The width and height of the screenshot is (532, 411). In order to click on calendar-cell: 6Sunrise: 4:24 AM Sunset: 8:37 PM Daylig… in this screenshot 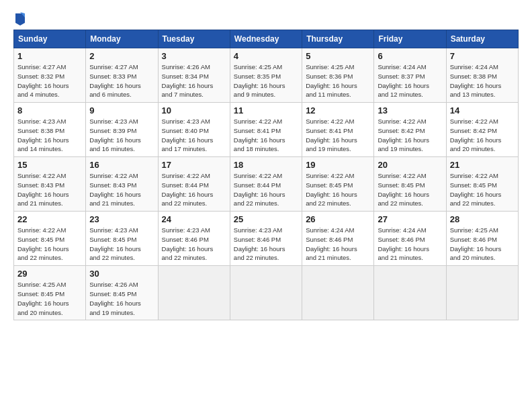, I will do `click(410, 75)`.